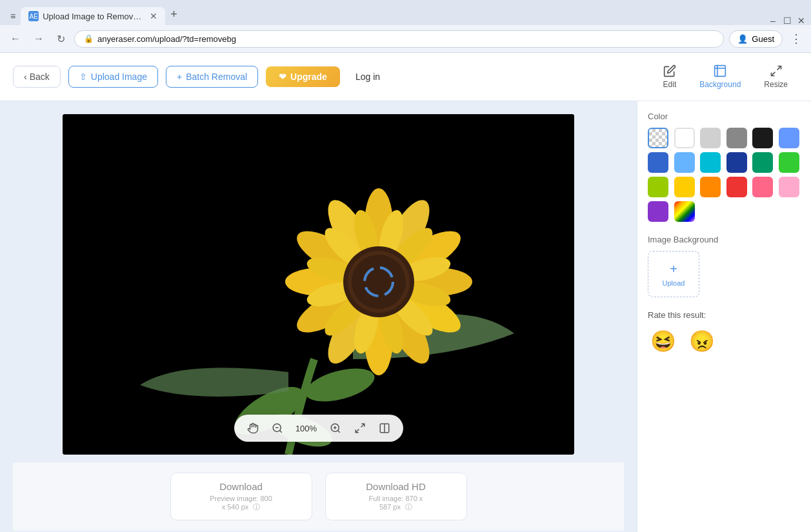 The image size is (811, 532). What do you see at coordinates (658, 212) in the screenshot?
I see `color-swatch-purple` at bounding box center [658, 212].